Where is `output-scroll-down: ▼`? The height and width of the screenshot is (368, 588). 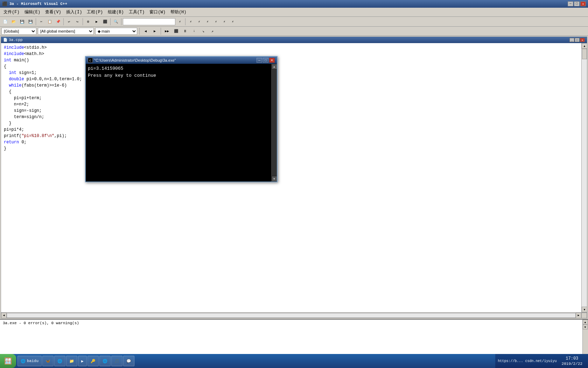
output-scroll-down: ▼ is located at coordinates (585, 327).